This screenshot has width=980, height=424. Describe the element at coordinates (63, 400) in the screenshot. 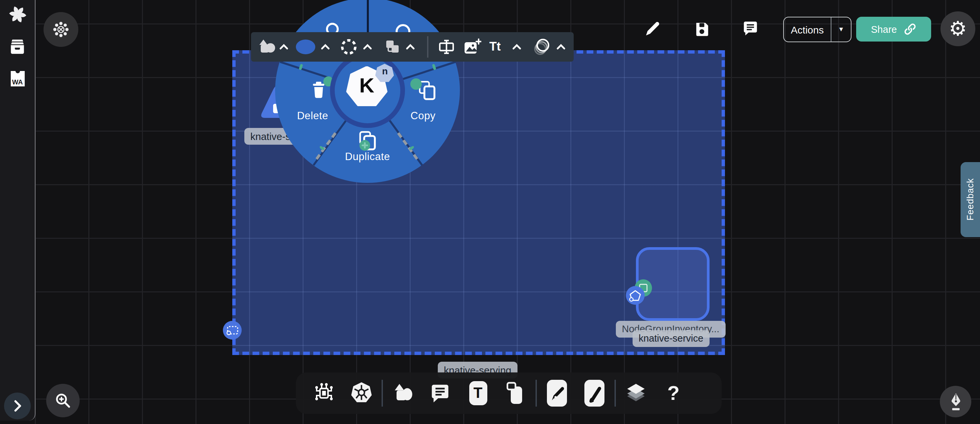

I see `zoom-button` at that location.